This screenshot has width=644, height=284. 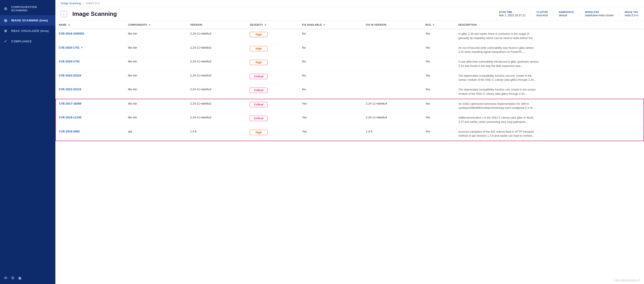 I want to click on cve-link: CVE-2022-23219, so click(x=90, y=89).